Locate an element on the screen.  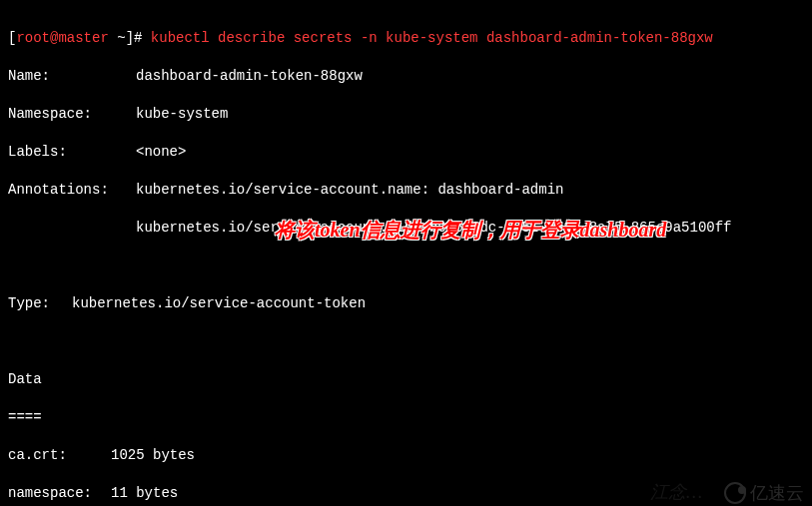
name-value: dashboard-admin-token-88gxw is located at coordinates (250, 76).